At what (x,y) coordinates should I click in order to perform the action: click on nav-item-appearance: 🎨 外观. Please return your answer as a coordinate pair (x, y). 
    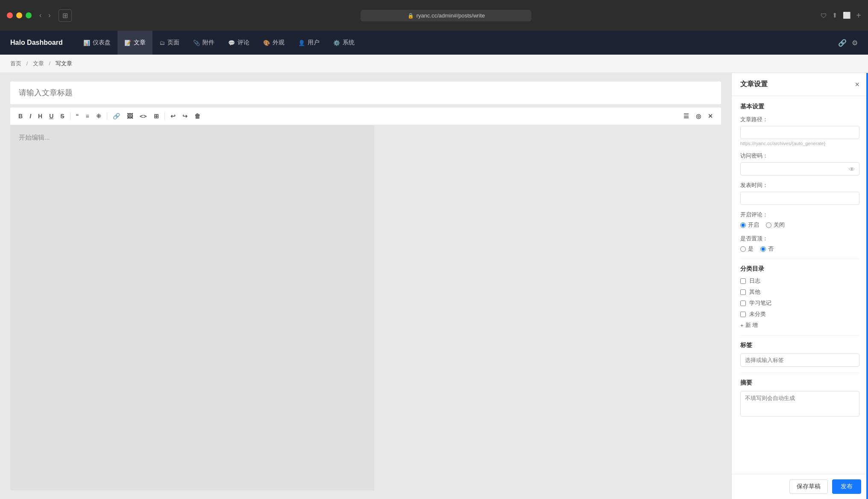
    Looking at the image, I should click on (274, 43).